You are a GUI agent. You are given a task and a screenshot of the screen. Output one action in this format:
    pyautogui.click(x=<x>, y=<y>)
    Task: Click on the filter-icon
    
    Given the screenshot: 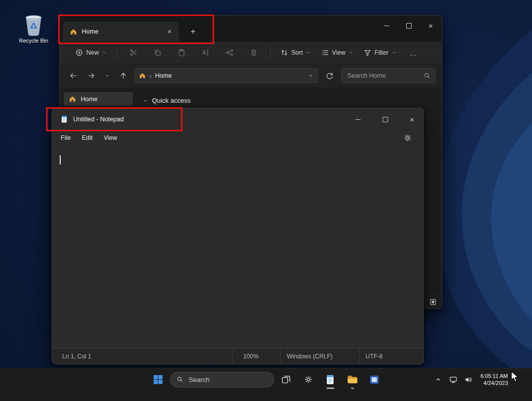 What is the action you would take?
    pyautogui.click(x=368, y=53)
    